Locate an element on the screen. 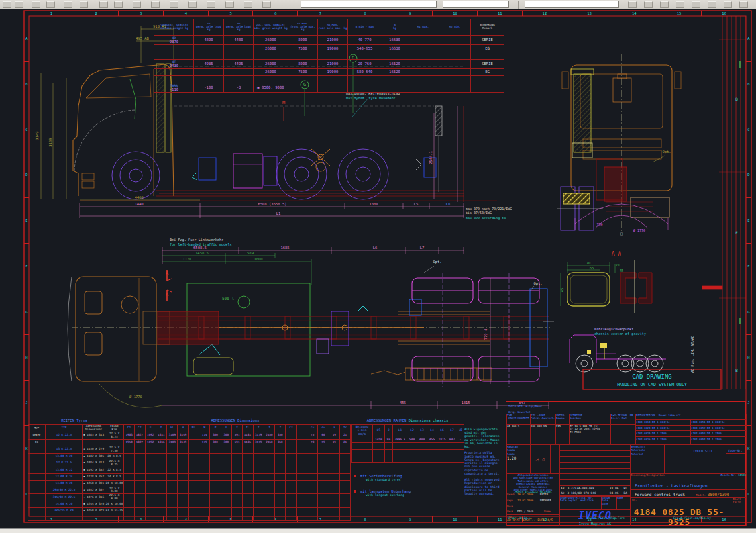 Image resolution: width=756 pixels, height=533 pixels. table-cell: 22.5 X 9.00 is located at coordinates (115, 498).